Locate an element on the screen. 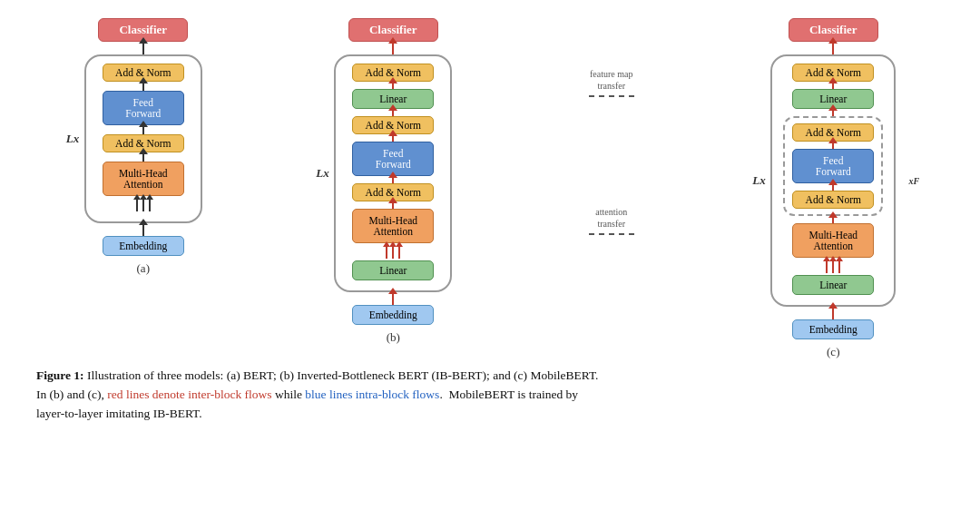 The image size is (980, 520). attention-c: Multi-HeadAttention is located at coordinates (833, 240).